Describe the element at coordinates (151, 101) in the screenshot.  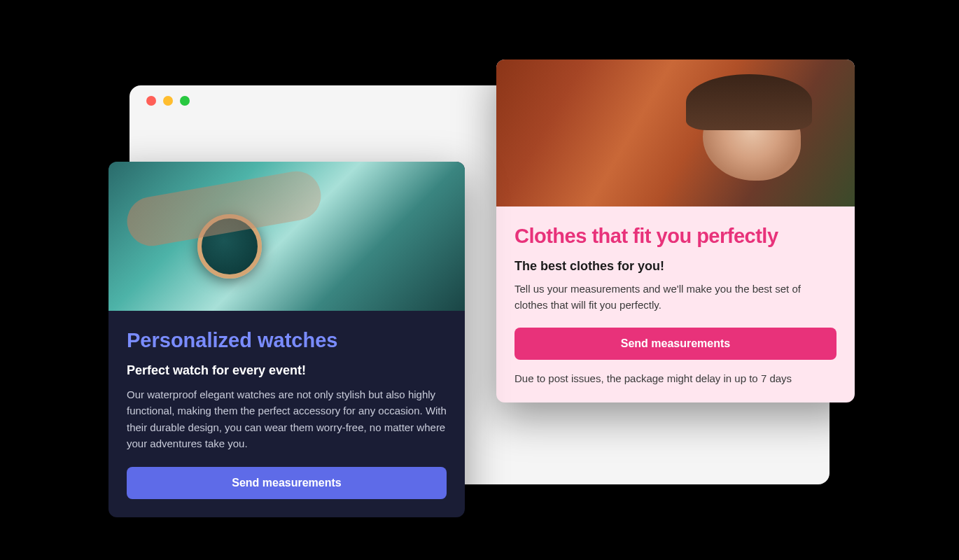
I see `window-close-icon` at that location.